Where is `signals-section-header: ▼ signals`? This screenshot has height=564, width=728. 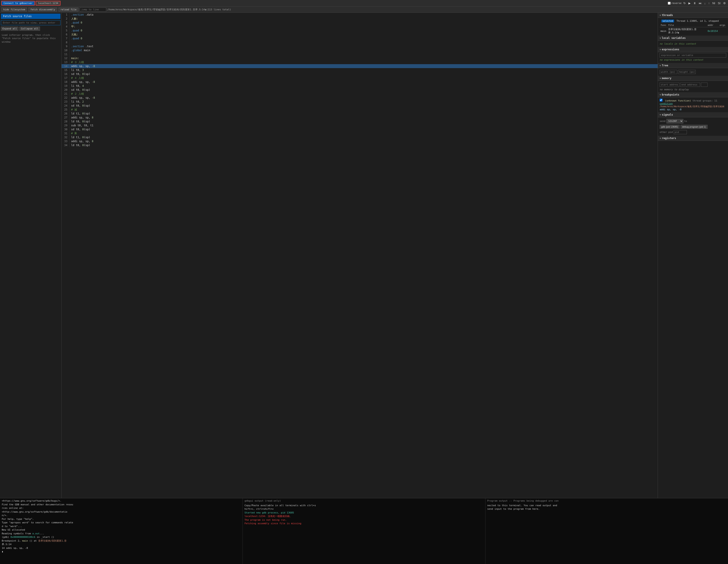 signals-section-header: ▼ signals is located at coordinates (693, 115).